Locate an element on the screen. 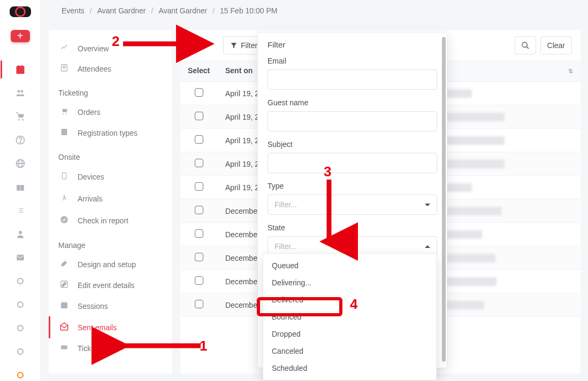 Image resolution: width=588 pixels, height=381 pixels. circle-1-icon is located at coordinates (20, 281).